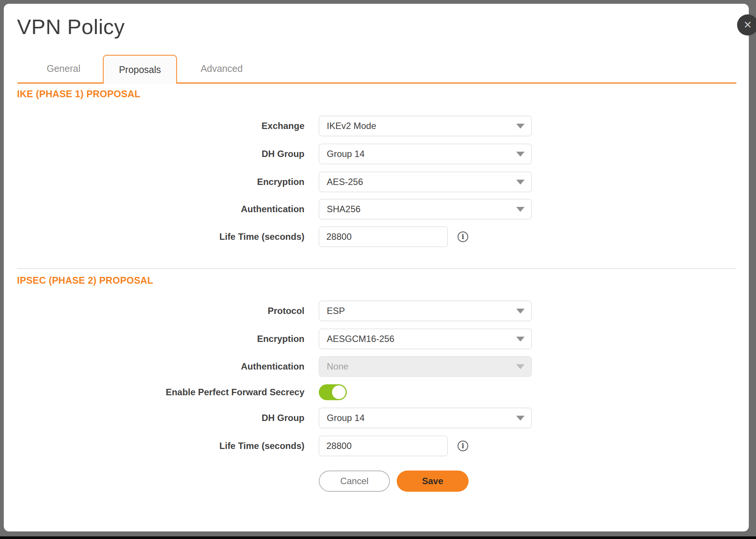  I want to click on ipsec-authentication-dropdown: None, so click(425, 367).